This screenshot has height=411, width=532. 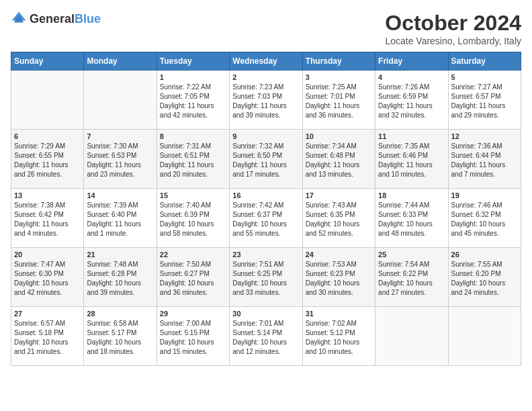 What do you see at coordinates (411, 161) in the screenshot?
I see `day-info: Sunrise: 7:35 AMSunset: 6:46 PMDaylight:…` at bounding box center [411, 161].